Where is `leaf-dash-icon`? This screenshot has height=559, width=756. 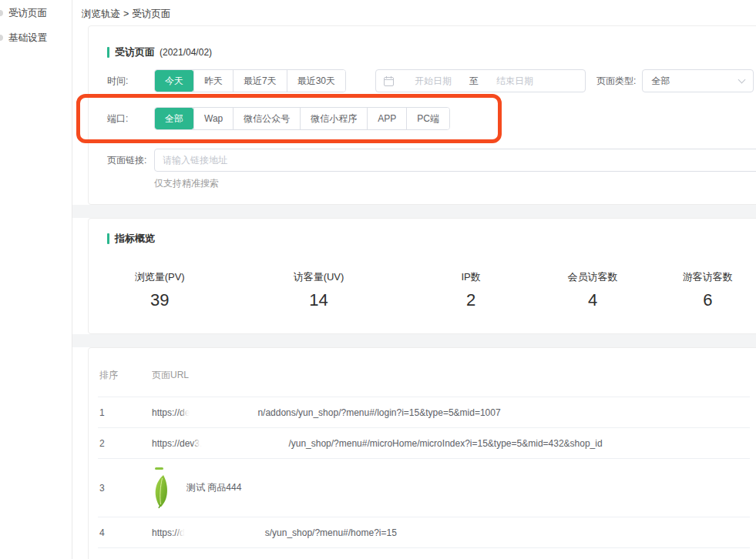
leaf-dash-icon is located at coordinates (159, 468).